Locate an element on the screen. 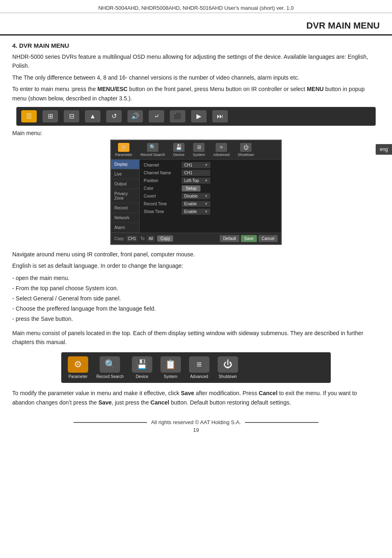  default-btn: Default is located at coordinates (229, 238).